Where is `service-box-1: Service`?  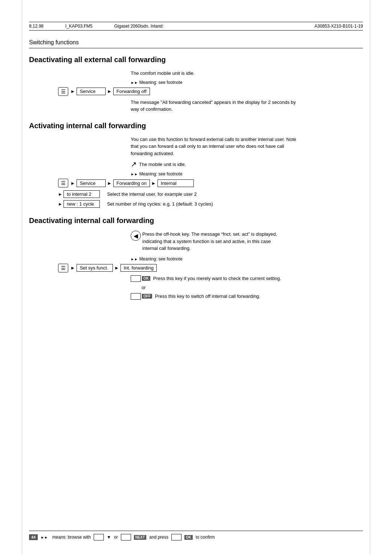
service-box-1: Service is located at coordinates (91, 92).